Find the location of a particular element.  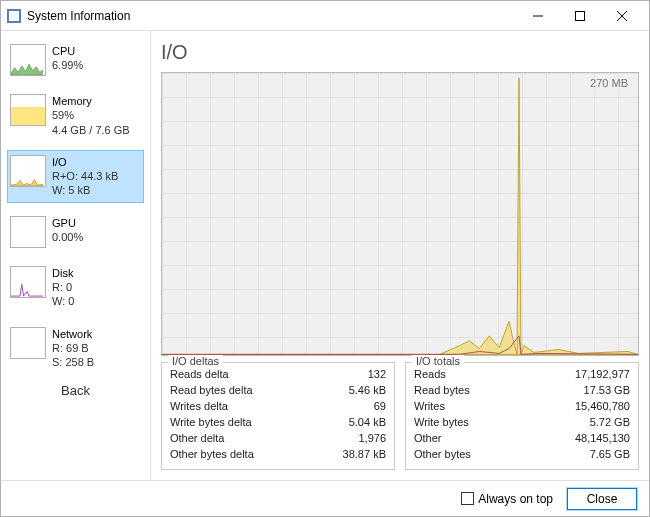

sidebar-item-detail: W: 0 is located at coordinates (63, 301).